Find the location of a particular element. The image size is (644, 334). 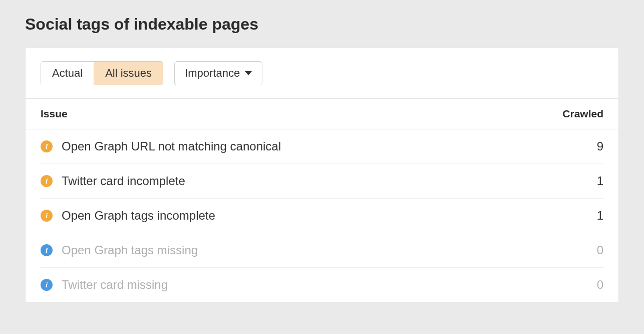

table-row: i Twitter card incomplete 1 is located at coordinates (322, 182).